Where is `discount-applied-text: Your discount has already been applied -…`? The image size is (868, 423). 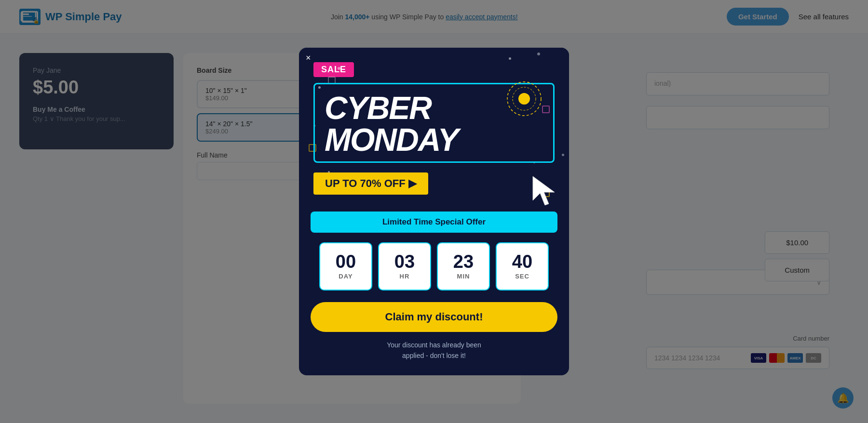 discount-applied-text: Your discount has already been applied -… is located at coordinates (434, 351).